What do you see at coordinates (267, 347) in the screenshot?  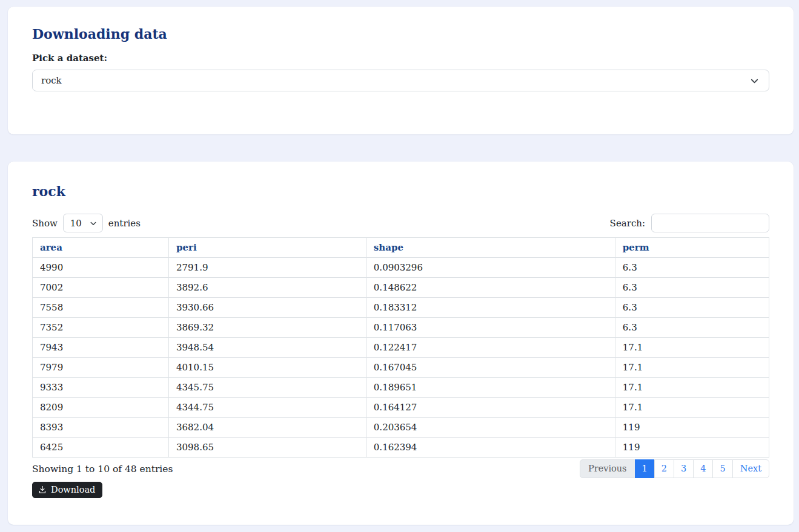 I see `table-cell: 3948.54` at bounding box center [267, 347].